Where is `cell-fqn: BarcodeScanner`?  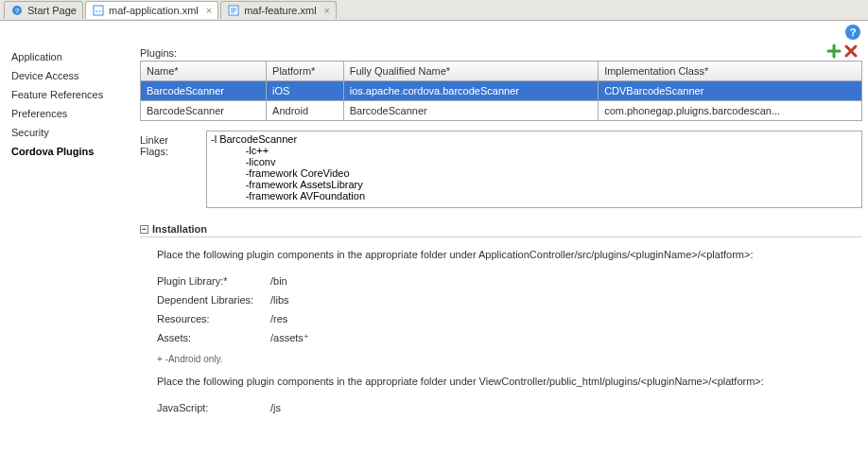
cell-fqn: BarcodeScanner is located at coordinates (471, 112).